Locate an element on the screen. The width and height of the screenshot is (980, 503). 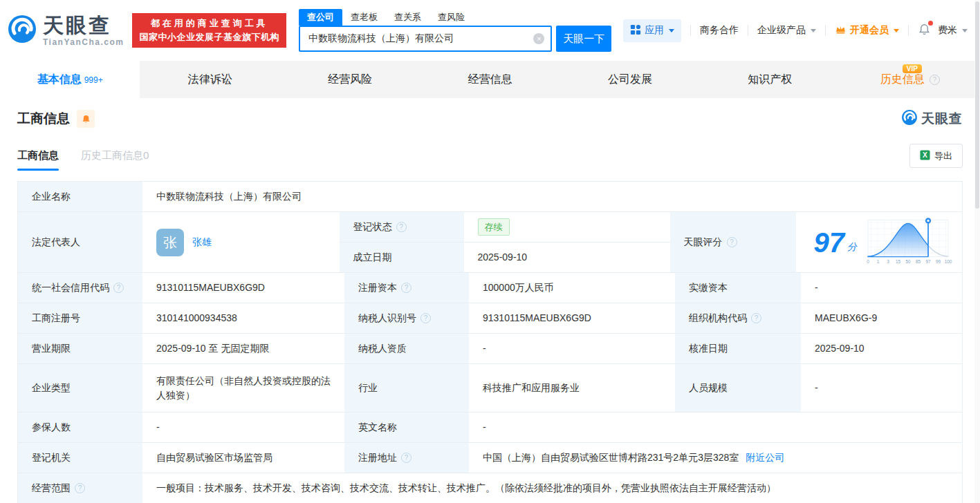
tianyancha-logo: 天眼查 TianYanCha.com is located at coordinates (65, 30).